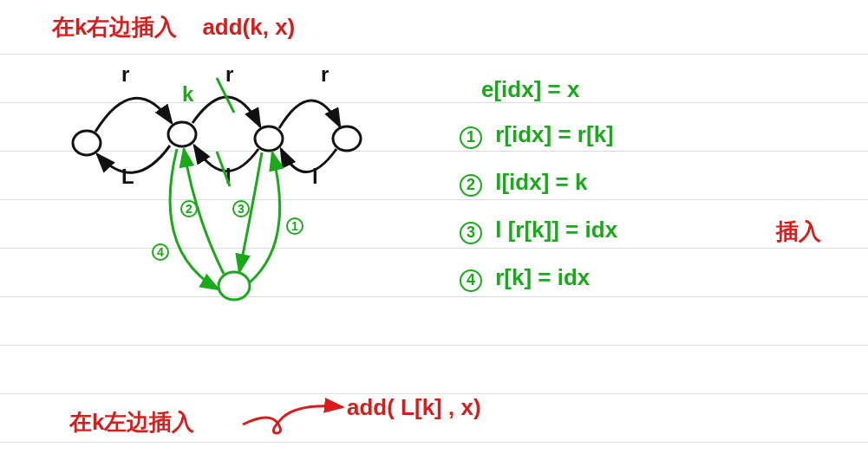  I want to click on strike-old-r, so click(225, 95).